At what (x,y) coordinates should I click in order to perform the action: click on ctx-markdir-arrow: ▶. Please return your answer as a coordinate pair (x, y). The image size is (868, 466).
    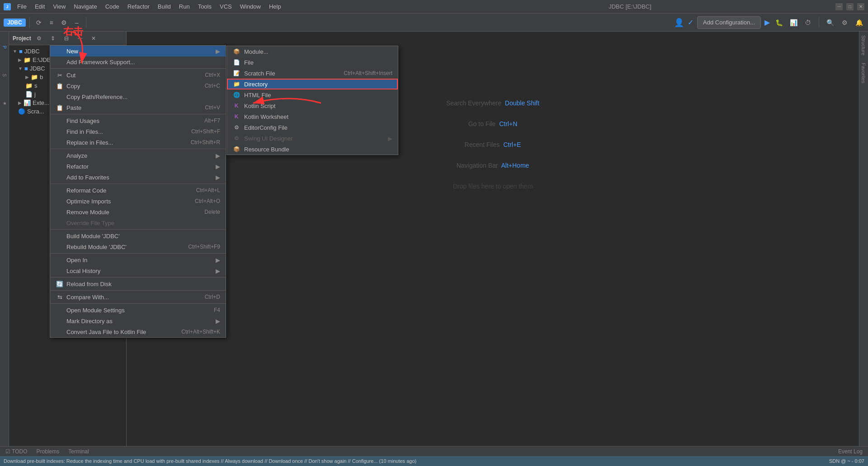
    Looking at the image, I should click on (218, 321).